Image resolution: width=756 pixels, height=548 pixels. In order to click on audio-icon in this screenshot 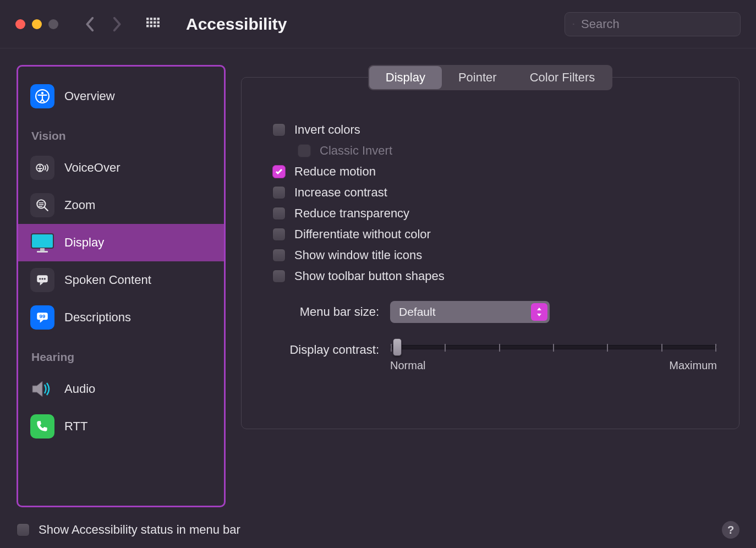, I will do `click(42, 389)`.